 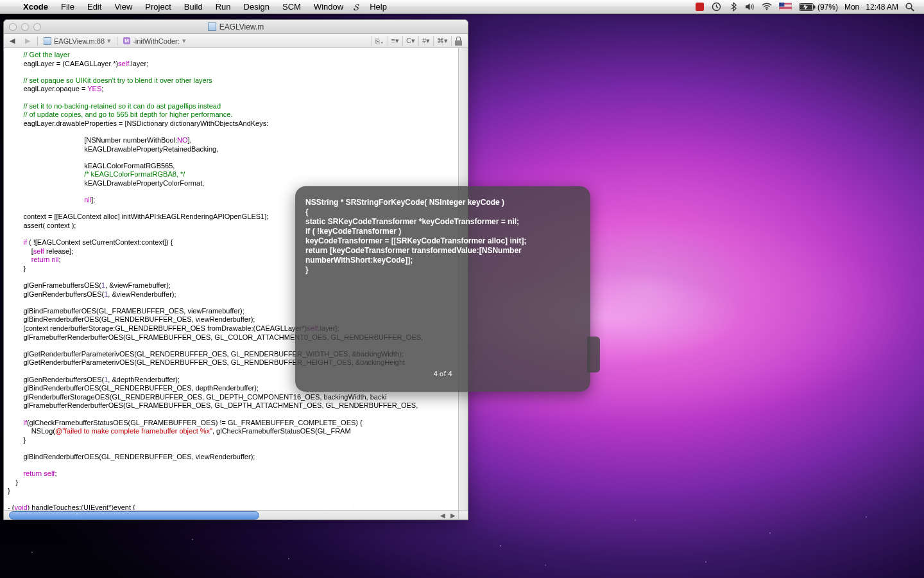 I want to click on menu-run: Run, so click(x=223, y=7).